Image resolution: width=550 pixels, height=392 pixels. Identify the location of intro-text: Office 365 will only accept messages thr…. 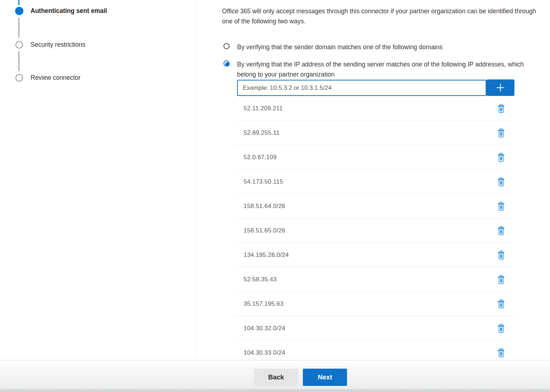
(385, 16).